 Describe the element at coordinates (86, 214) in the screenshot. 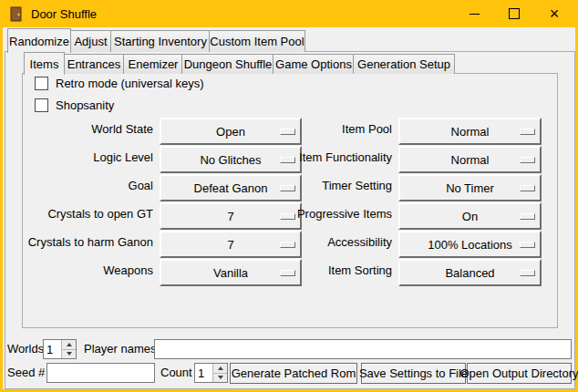

I see `crystals-open-gt-label: Crystals to open GT` at that location.